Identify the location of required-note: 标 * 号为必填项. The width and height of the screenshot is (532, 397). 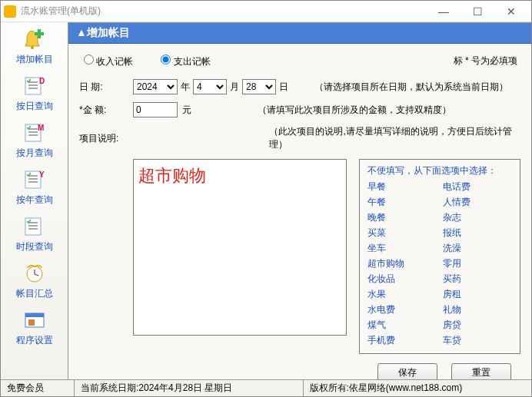
(486, 61).